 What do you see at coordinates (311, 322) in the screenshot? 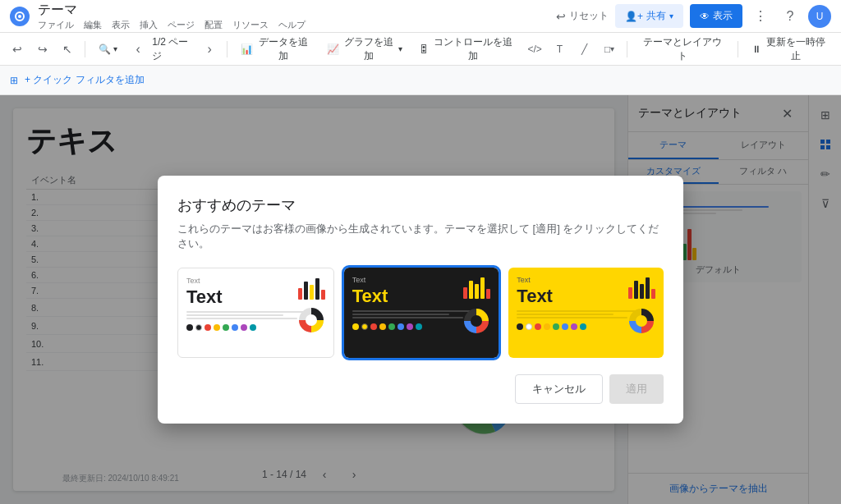
I see `light-pie` at bounding box center [311, 322].